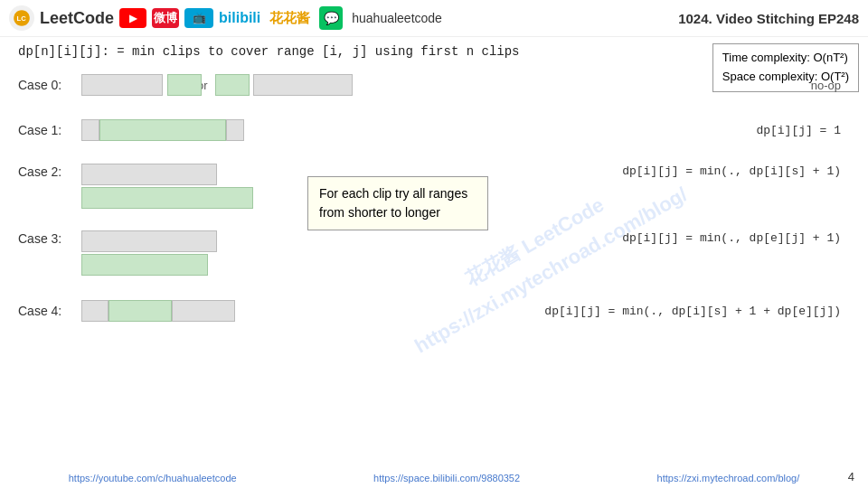 This screenshot has height=488, width=868. What do you see at coordinates (199, 18) in the screenshot?
I see `bilibili-tv-icon: 📺` at bounding box center [199, 18].